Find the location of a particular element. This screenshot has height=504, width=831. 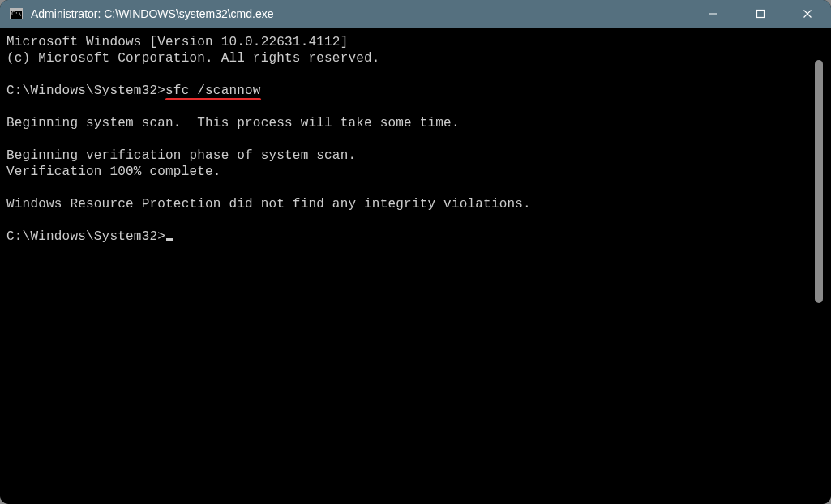

prompt-1-path: C:\Windows\System32> is located at coordinates (86, 91).